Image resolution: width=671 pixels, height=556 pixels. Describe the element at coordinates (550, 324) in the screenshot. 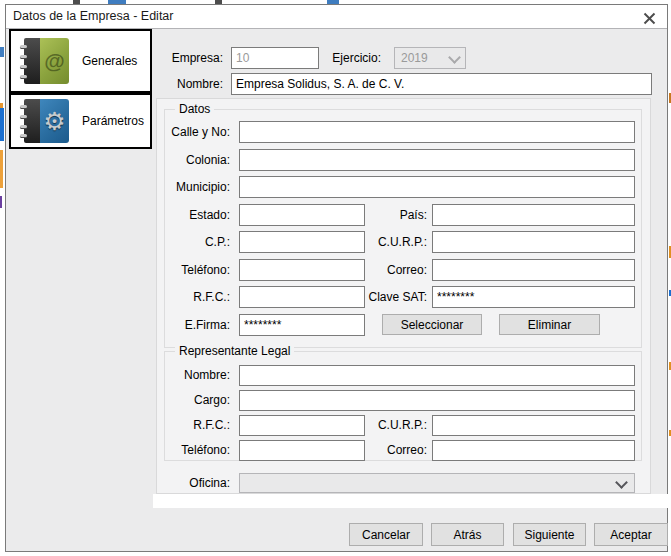

I see `eliminar-button: Eliminar` at that location.